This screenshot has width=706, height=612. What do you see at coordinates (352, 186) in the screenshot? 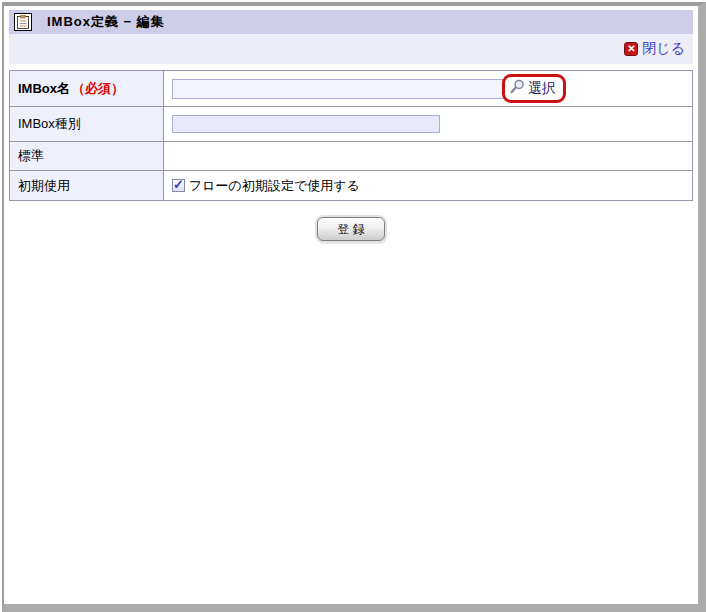
I see `table-row-initial-use: 初期使用 ✓ フローの初期設定で使用する` at bounding box center [352, 186].